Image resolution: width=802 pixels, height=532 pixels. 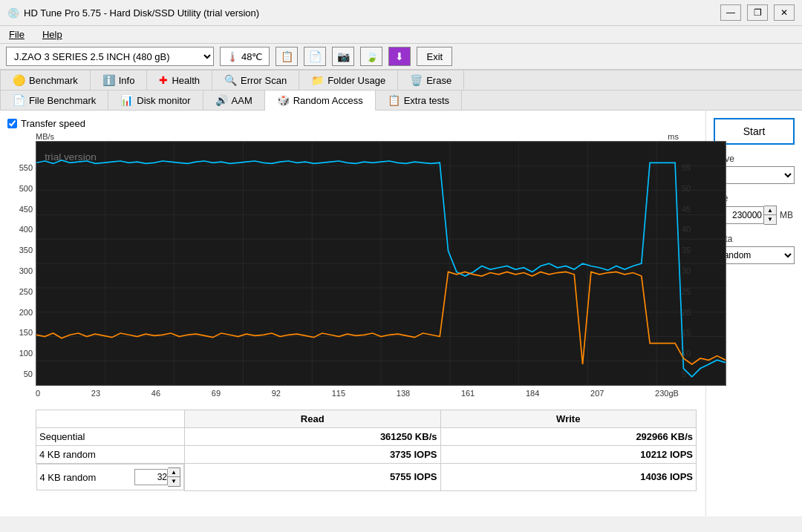 I want to click on table-row: Sequential 361250 KB/s 292966 KB/s, so click(x=367, y=437).